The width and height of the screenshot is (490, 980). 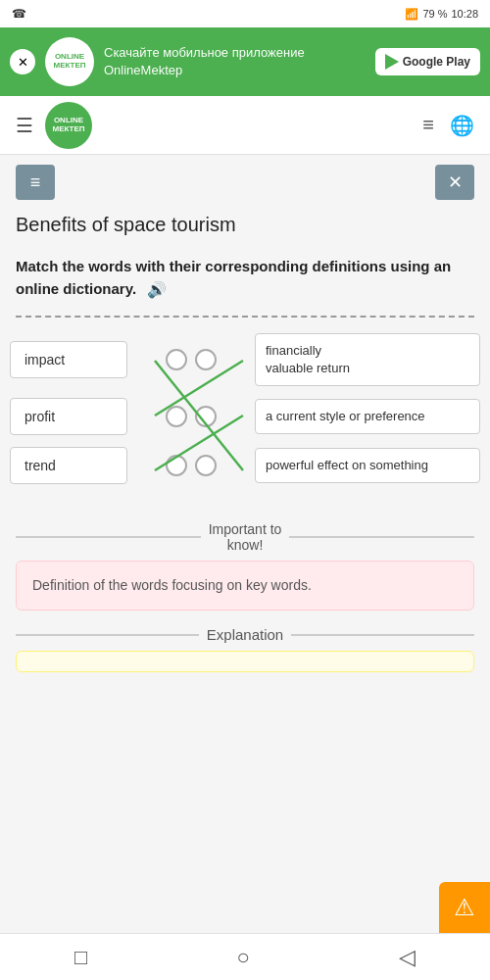 I want to click on bottom-nav-square: □, so click(x=80, y=957).